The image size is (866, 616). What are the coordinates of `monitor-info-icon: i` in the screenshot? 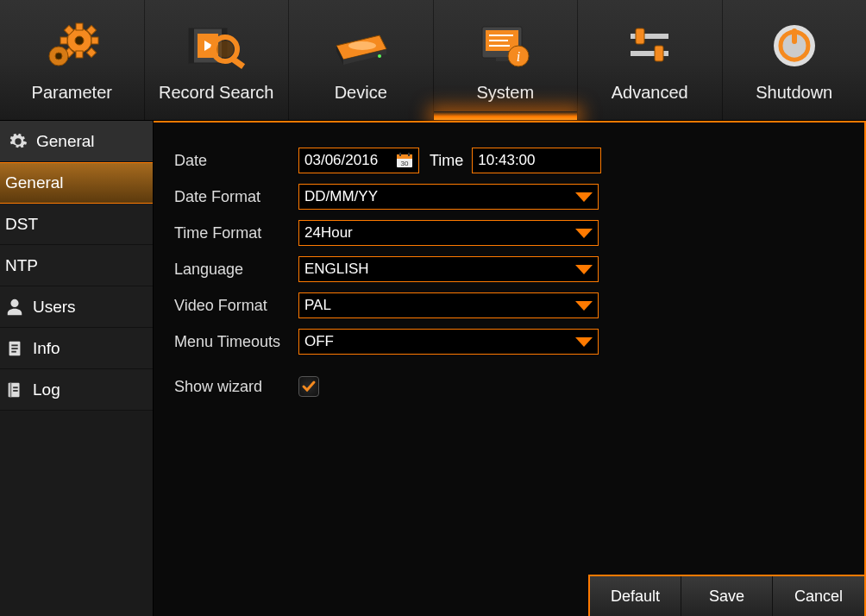 It's located at (505, 46).